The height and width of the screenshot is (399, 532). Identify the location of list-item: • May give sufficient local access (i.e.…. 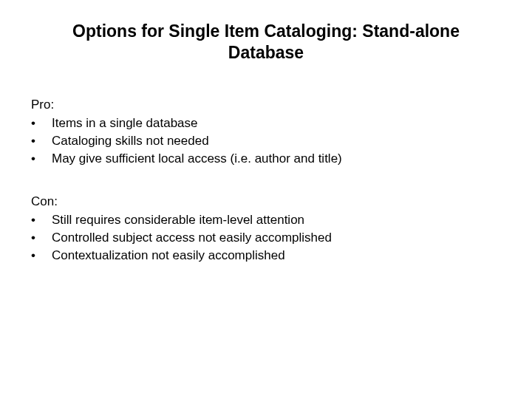
(266, 159).